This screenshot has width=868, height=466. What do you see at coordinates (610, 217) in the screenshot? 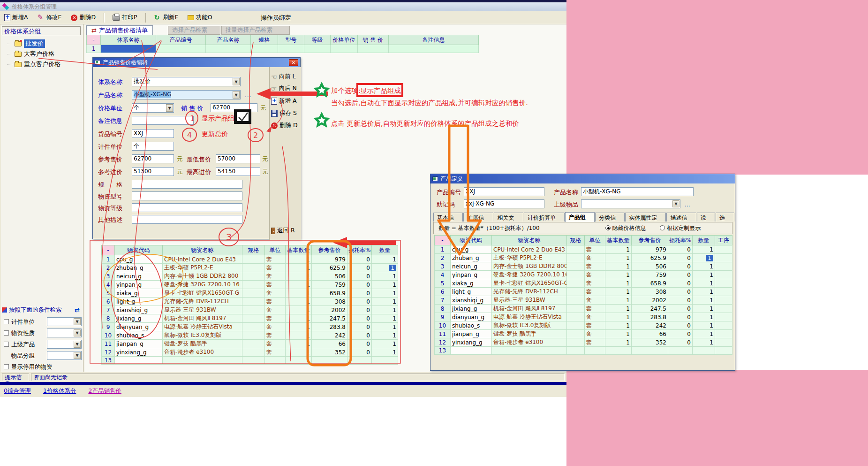
I see `tab-6: 分类信息` at bounding box center [610, 217].